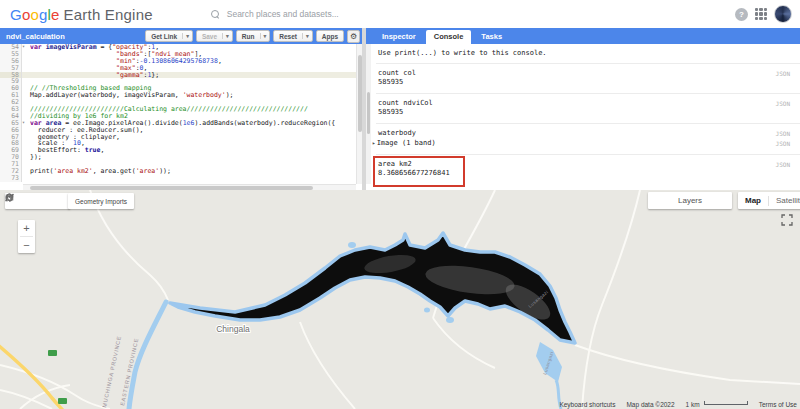 This screenshot has width=800, height=409. Describe the element at coordinates (26, 245) in the screenshot. I see `zoom-out-button: −` at that location.